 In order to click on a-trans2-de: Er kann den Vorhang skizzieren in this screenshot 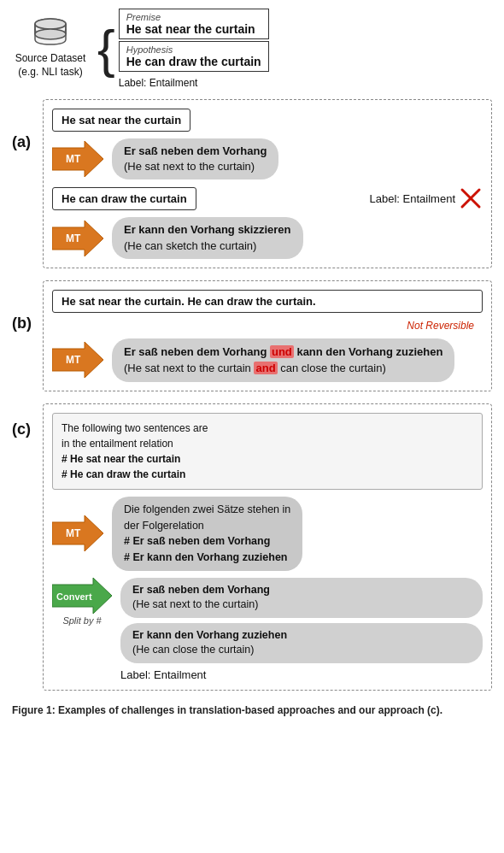, I will do `click(208, 230)`.